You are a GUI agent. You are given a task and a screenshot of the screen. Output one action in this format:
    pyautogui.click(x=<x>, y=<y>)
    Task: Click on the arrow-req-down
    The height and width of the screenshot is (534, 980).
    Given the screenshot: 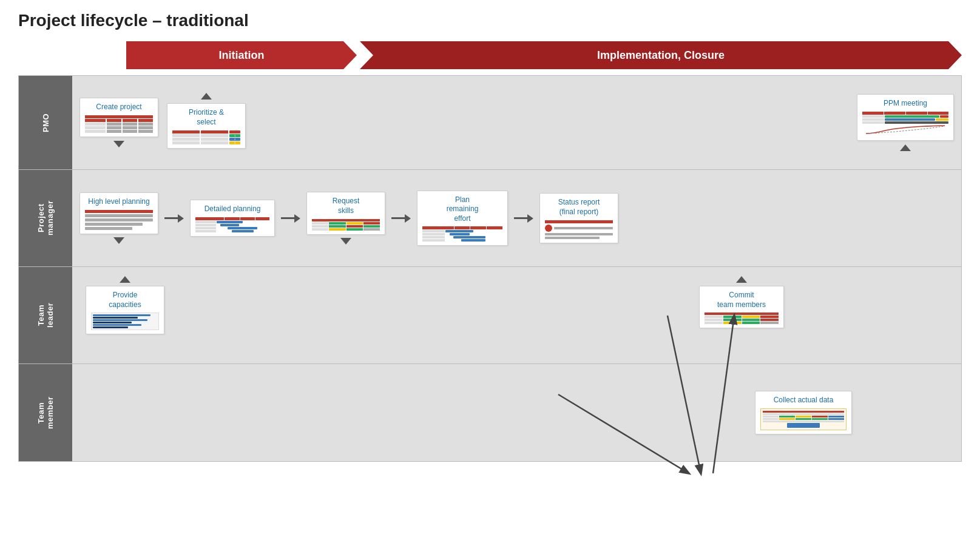 What is the action you would take?
    pyautogui.click(x=346, y=242)
    